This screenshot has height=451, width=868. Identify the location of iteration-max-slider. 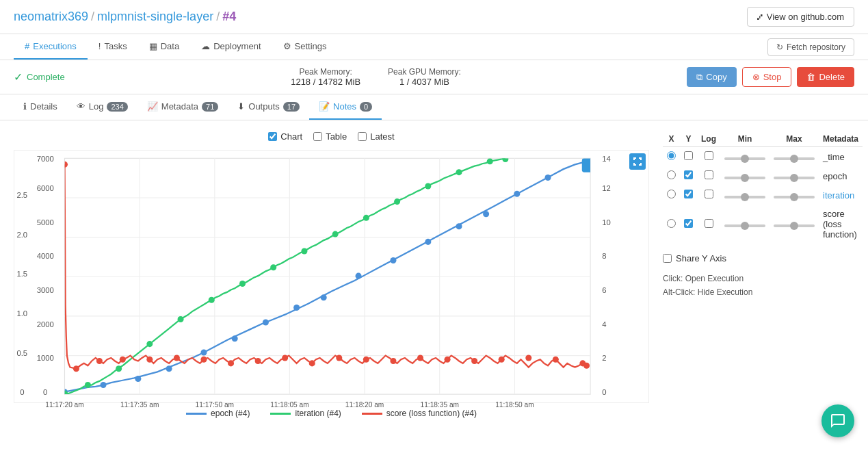
(794, 197).